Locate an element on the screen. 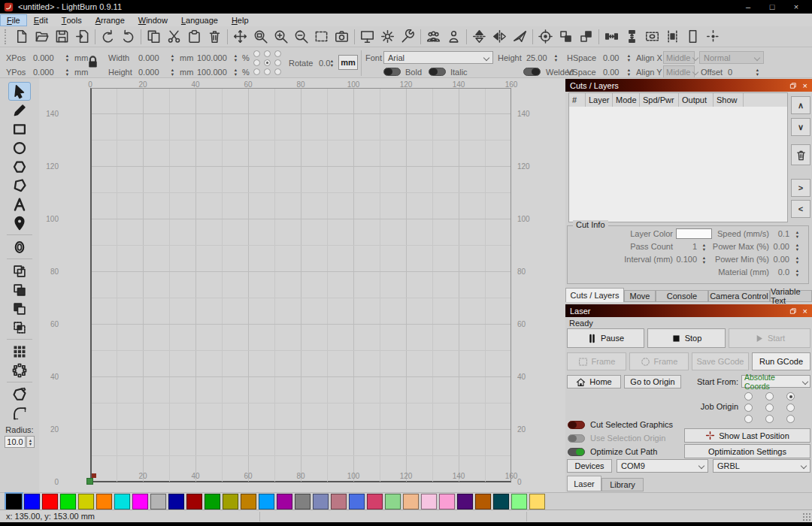 Image resolution: width=812 pixels, height=526 pixels. material-field: 0.0 is located at coordinates (774, 272).